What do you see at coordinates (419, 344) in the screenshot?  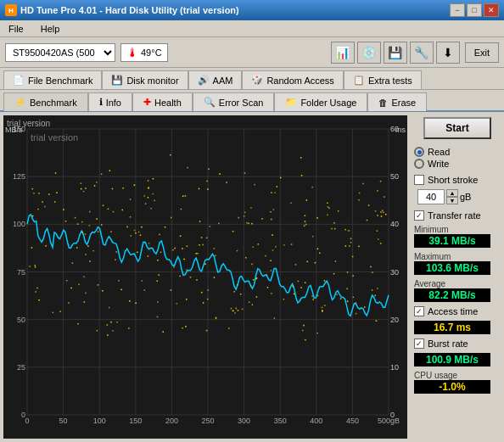 I see `burst-rate-checkbox: ✓` at bounding box center [419, 344].